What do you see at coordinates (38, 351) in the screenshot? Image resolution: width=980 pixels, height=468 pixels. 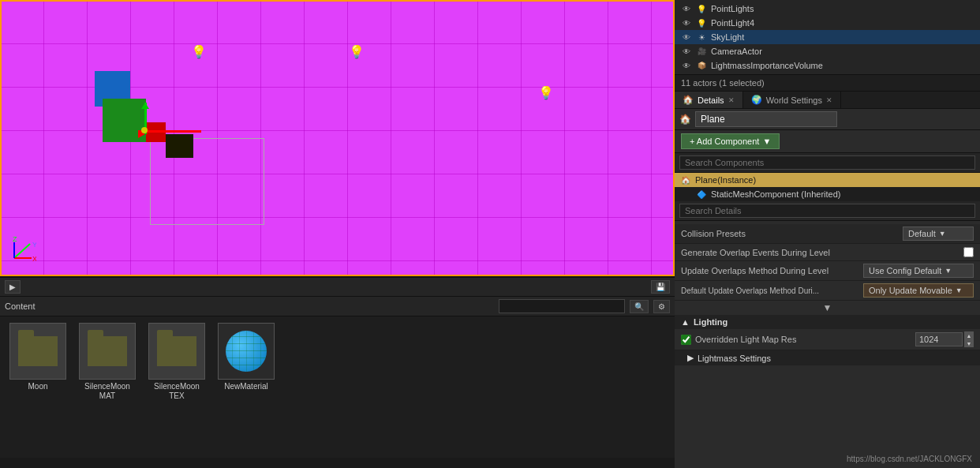 I see `folder-thumb-moon` at bounding box center [38, 351].